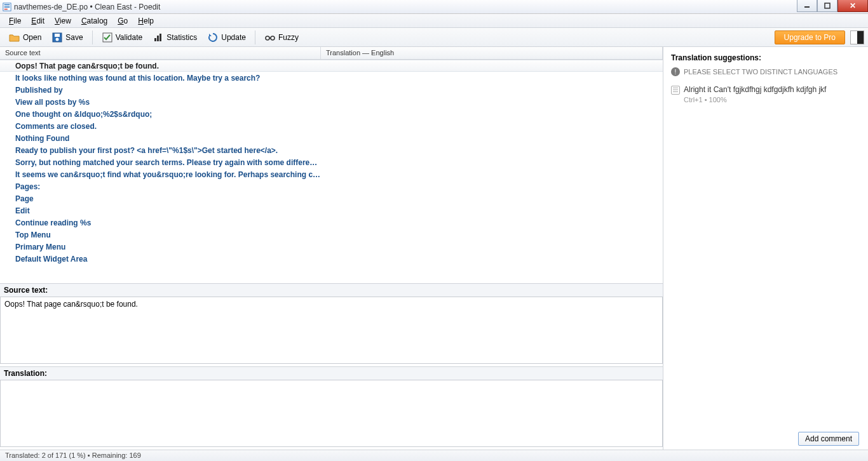 Image resolution: width=868 pixels, height=461 pixels. What do you see at coordinates (434, 37) in the screenshot?
I see `toolbar: Open Save Validate Statistics Update Fuz…` at bounding box center [434, 37].